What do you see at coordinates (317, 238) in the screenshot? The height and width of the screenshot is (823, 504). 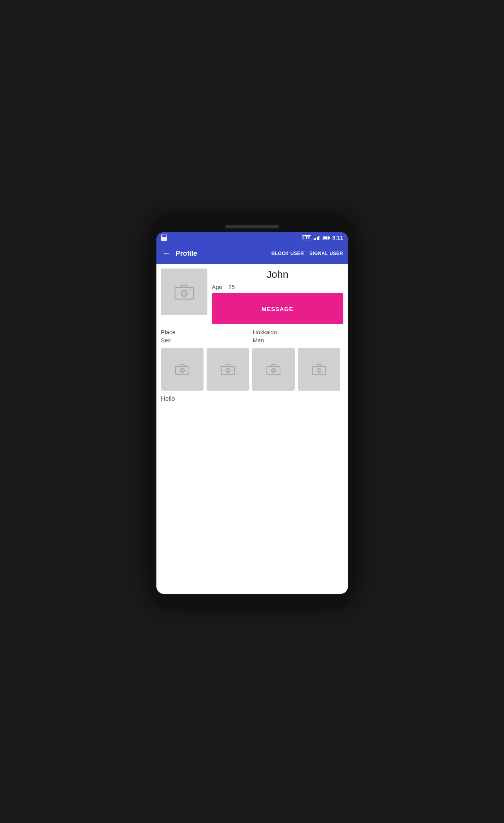 I see `signal-bars` at bounding box center [317, 238].